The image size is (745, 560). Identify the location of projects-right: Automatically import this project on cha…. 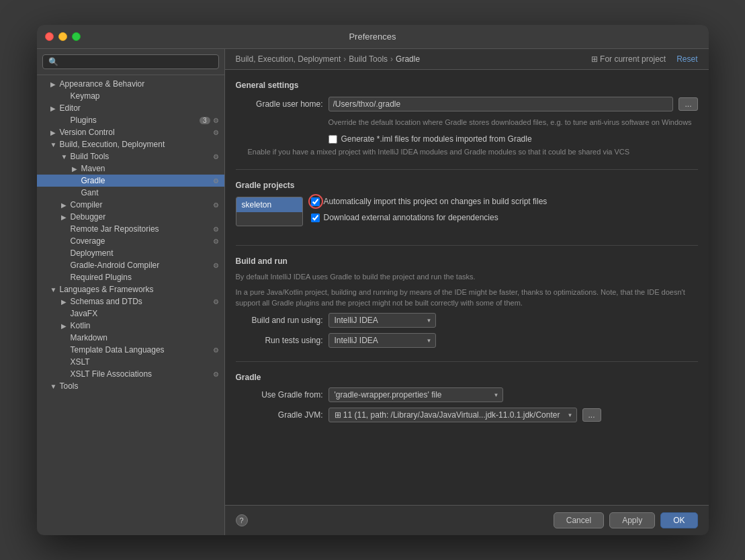
(505, 212).